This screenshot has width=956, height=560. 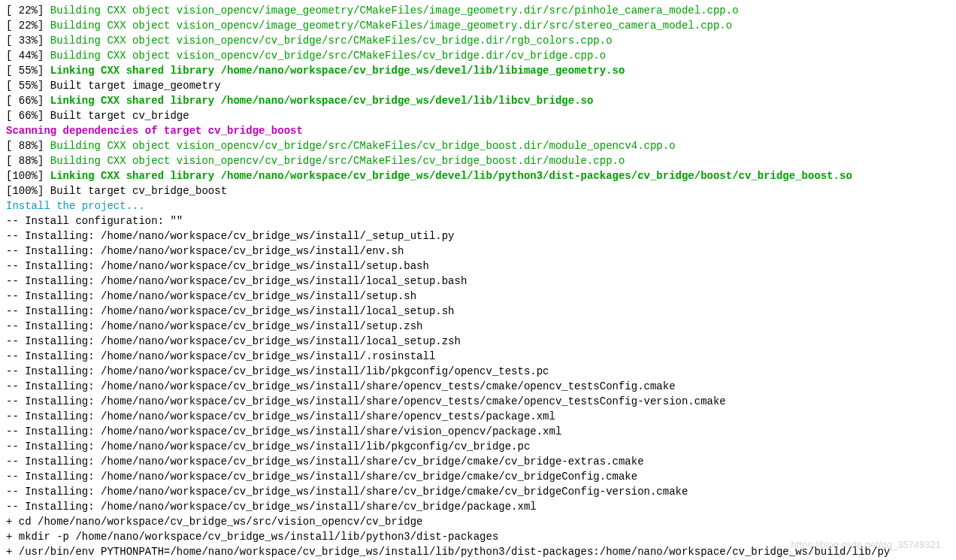 What do you see at coordinates (135, 86) in the screenshot?
I see `build-message: Built target image_geometry` at bounding box center [135, 86].